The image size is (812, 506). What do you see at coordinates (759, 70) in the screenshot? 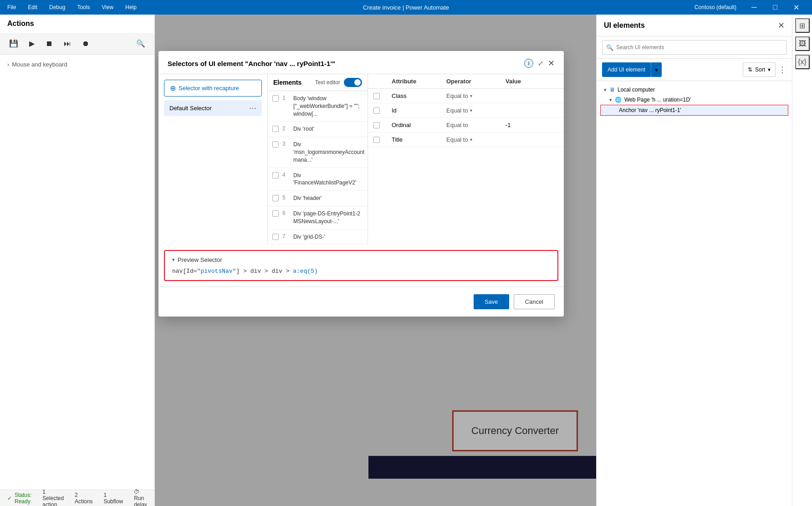
I see `sort-button: ⇅ Sort ▾` at bounding box center [759, 70].